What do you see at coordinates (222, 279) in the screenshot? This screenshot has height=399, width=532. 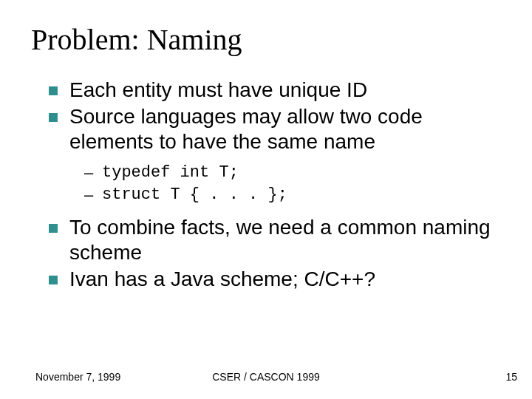 I see `bullet-text: Ivan has a Java scheme; C/C++?` at bounding box center [222, 279].